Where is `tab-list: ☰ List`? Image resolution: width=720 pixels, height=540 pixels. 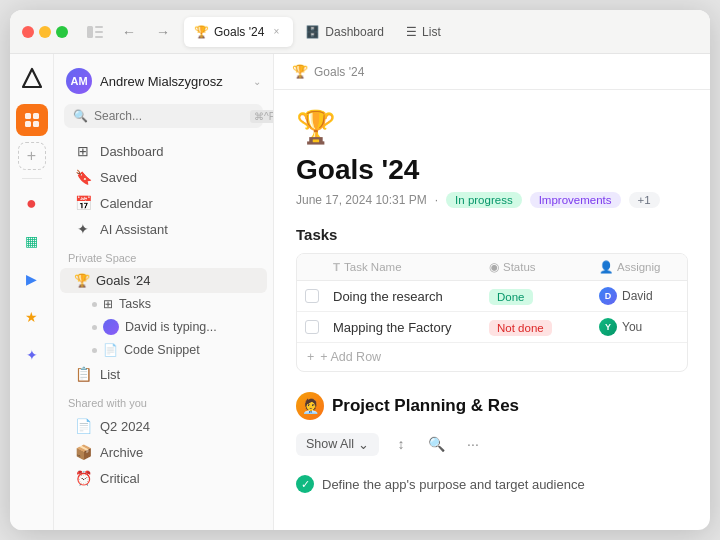 tab-list: ☰ List is located at coordinates (424, 32).